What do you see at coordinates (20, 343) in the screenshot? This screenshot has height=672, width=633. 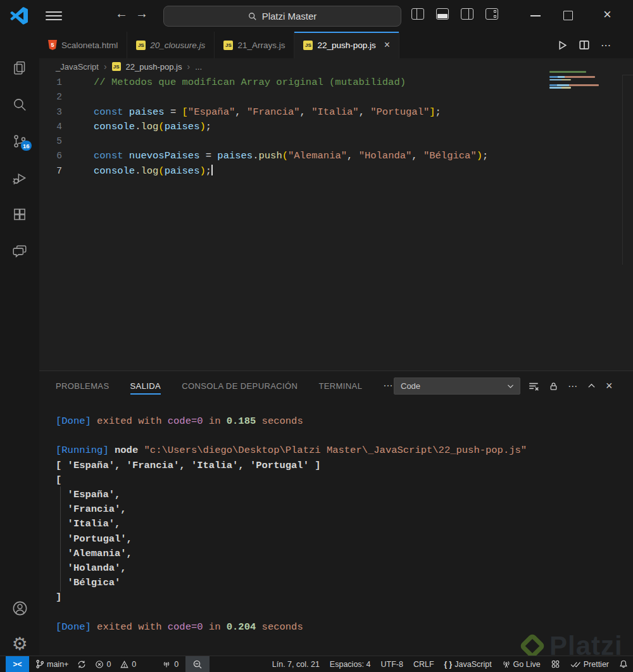 I see `activity-bar: 16 ⚙` at bounding box center [20, 343].